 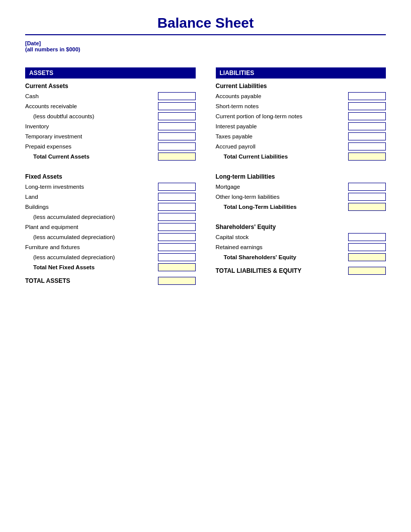 I want to click on list-item: Accounts receivable, so click(x=111, y=106).